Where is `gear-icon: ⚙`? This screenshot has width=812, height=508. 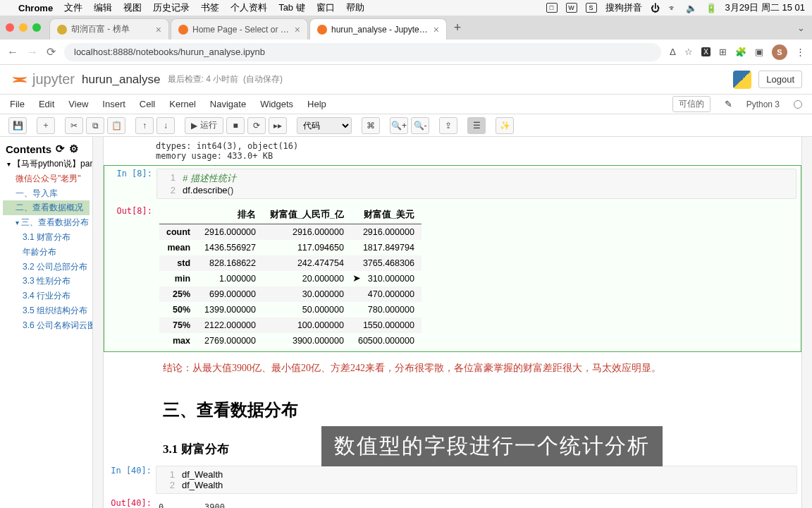 gear-icon: ⚙ is located at coordinates (73, 149).